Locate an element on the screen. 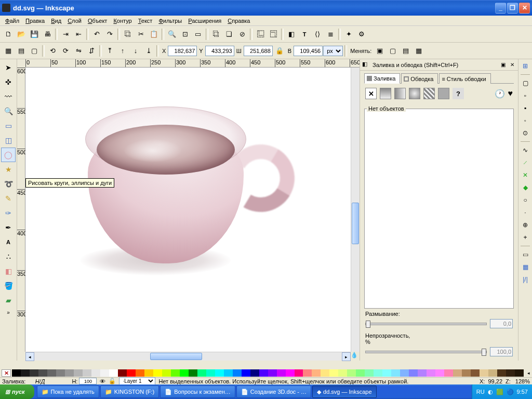 Image resolution: width=532 pixels, height=399 pixels. lower-bottom-button: ⤓ is located at coordinates (149, 51).